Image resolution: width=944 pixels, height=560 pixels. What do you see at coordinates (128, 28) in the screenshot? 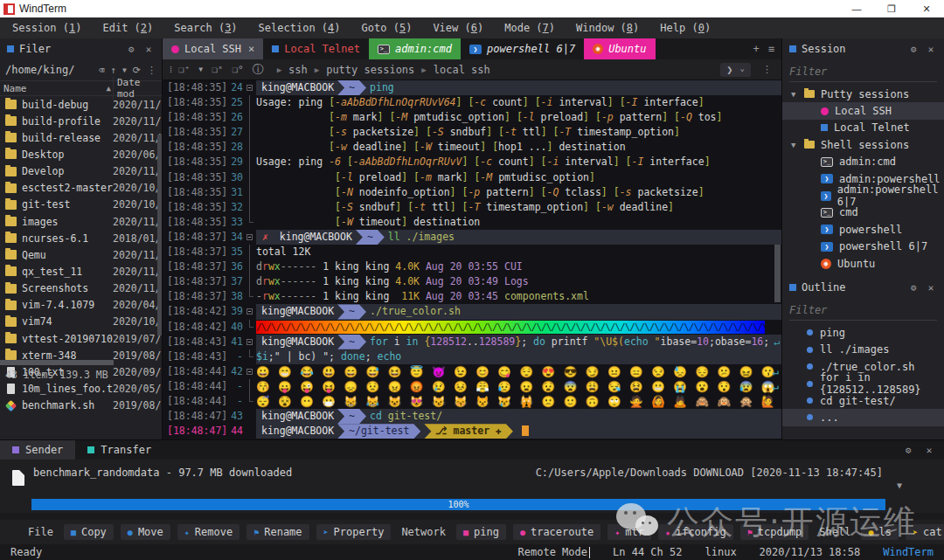
I see `menu-edit: Edit (2)` at bounding box center [128, 28].